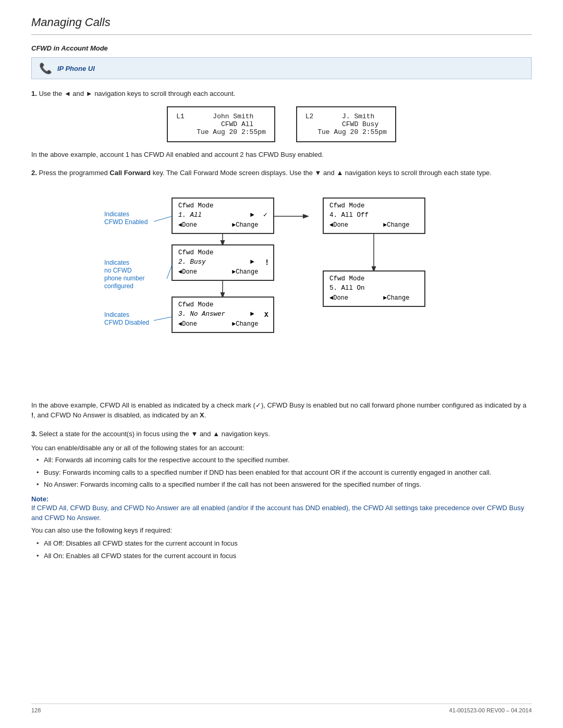  What do you see at coordinates (267, 263) in the screenshot?
I see `box2-excl: !` at bounding box center [267, 263].